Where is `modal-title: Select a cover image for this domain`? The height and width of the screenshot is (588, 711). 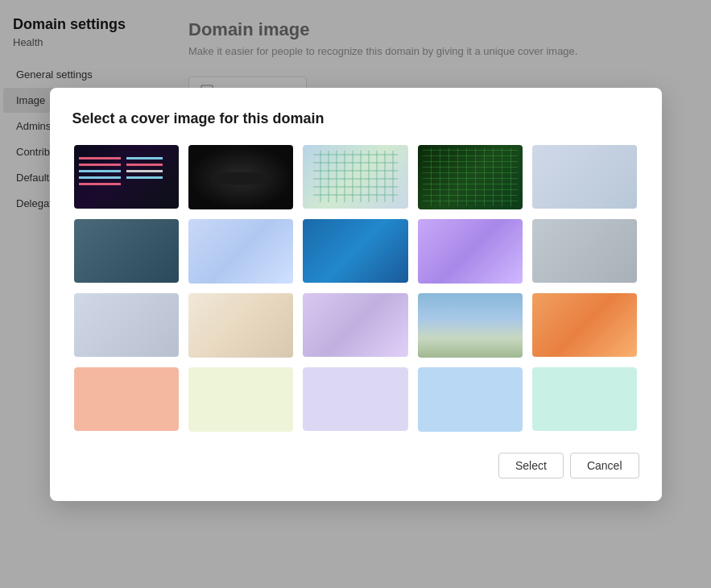 modal-title: Select a cover image for this domain is located at coordinates (356, 119).